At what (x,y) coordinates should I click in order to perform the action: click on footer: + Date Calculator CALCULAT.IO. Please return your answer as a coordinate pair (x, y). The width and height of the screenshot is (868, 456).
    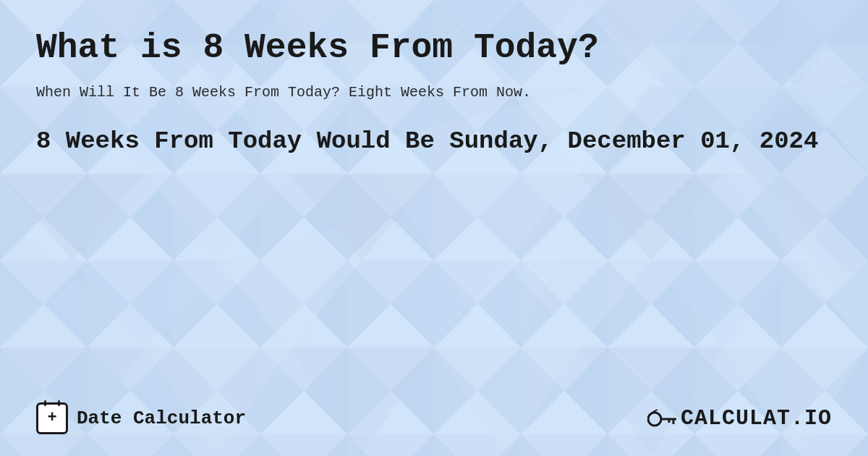
    Looking at the image, I should click on (434, 411).